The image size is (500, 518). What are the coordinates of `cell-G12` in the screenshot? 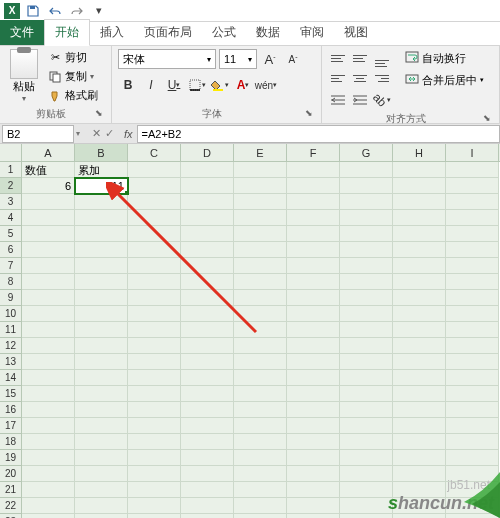 It's located at (366, 346).